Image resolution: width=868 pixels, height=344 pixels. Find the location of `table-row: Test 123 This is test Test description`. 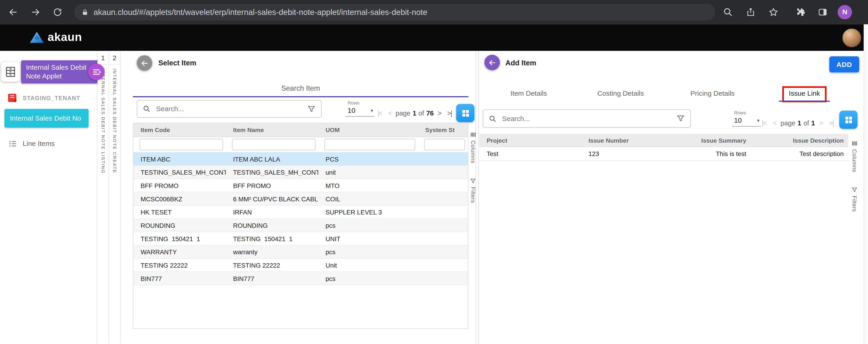

table-row: Test 123 This is test Test description is located at coordinates (664, 154).